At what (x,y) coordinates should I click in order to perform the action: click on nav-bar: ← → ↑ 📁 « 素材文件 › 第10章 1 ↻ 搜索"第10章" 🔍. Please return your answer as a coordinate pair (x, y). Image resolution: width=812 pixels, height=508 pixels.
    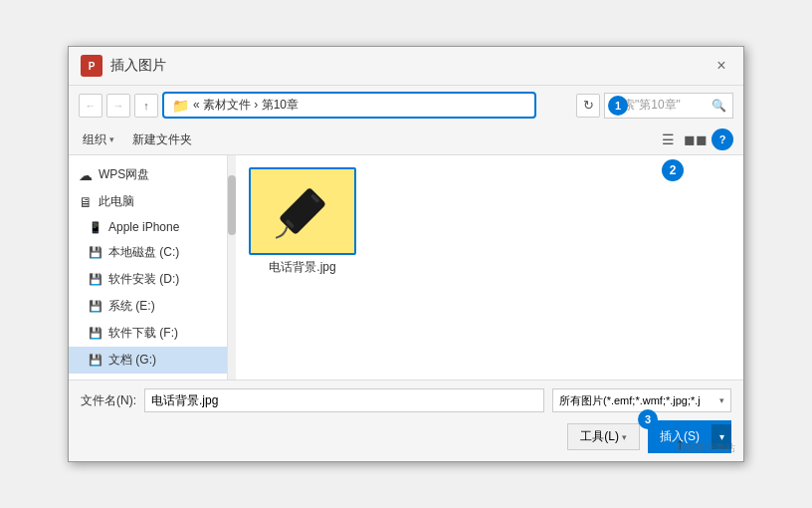
    Looking at the image, I should click on (406, 106).